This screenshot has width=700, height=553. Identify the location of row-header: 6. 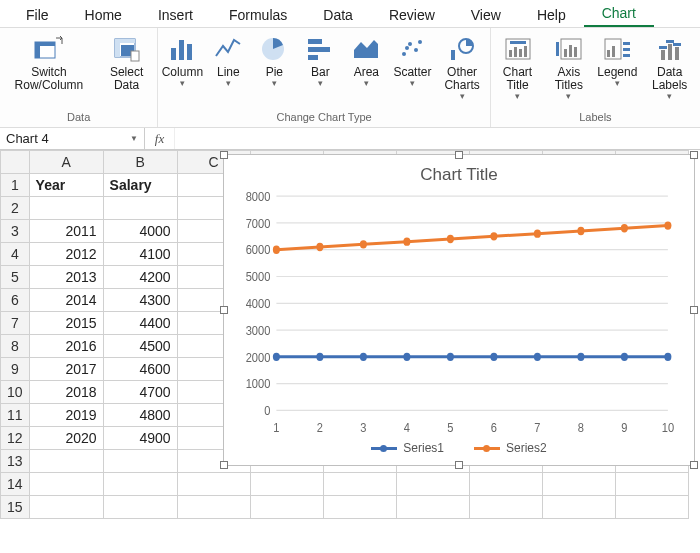
(16, 300).